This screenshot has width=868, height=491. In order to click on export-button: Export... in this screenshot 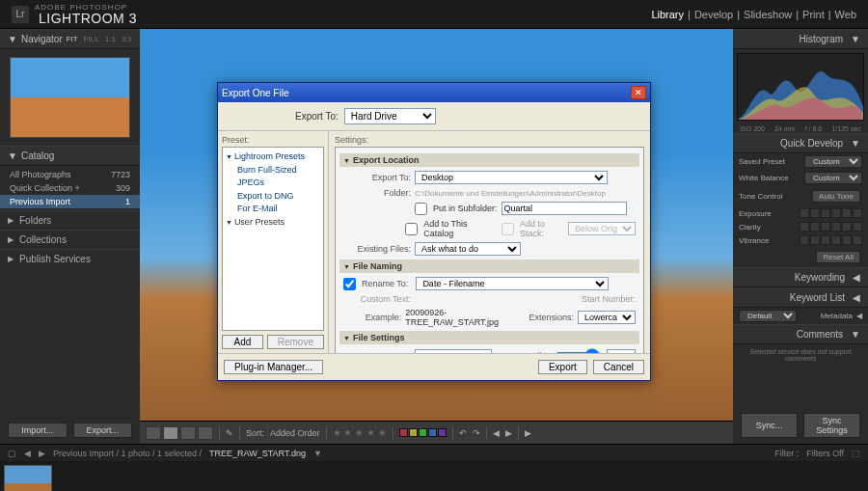, I will do `click(103, 430)`.